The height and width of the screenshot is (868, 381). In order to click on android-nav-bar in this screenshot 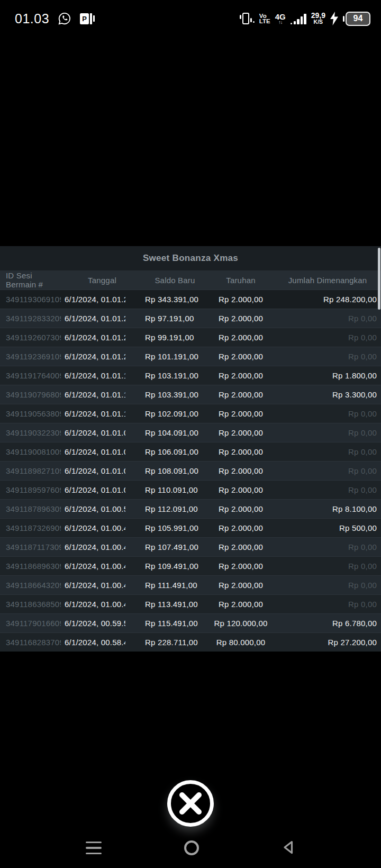, I will do `click(190, 848)`.